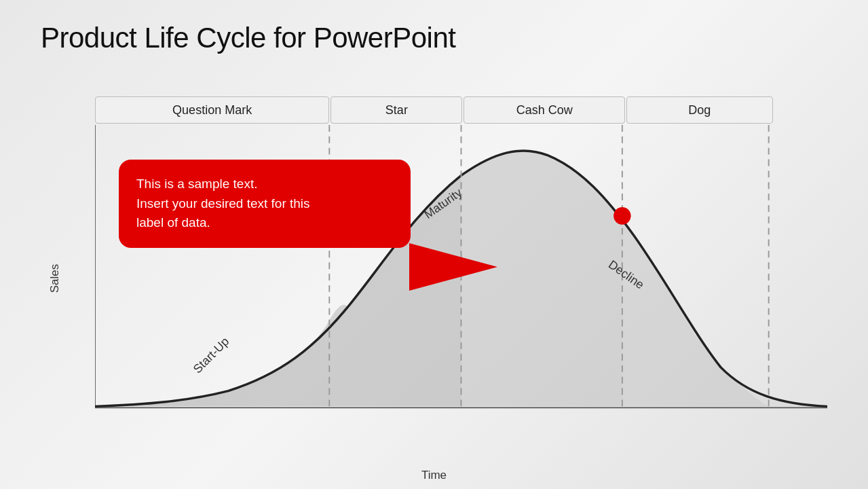 The height and width of the screenshot is (489, 868). Describe the element at coordinates (212, 110) in the screenshot. I see `phase-label-question-mark: Question Mark` at that location.